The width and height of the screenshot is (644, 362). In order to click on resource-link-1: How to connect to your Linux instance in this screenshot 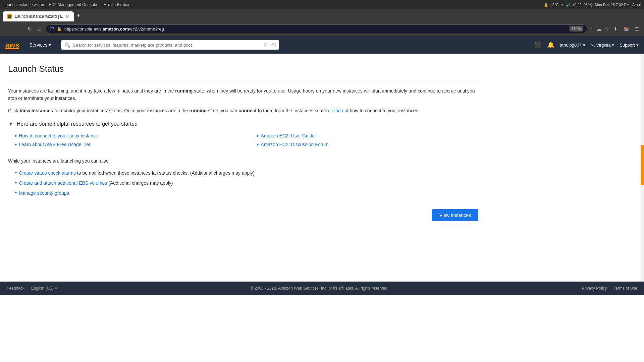, I will do `click(58, 136)`.